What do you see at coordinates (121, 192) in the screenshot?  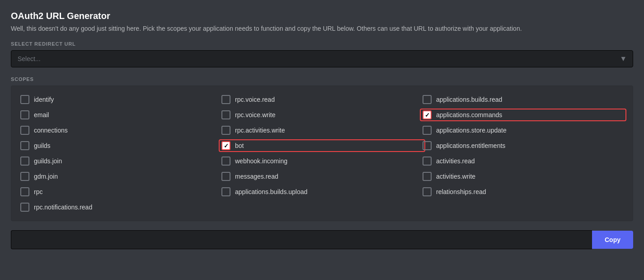 I see `scope-item: rpc` at bounding box center [121, 192].